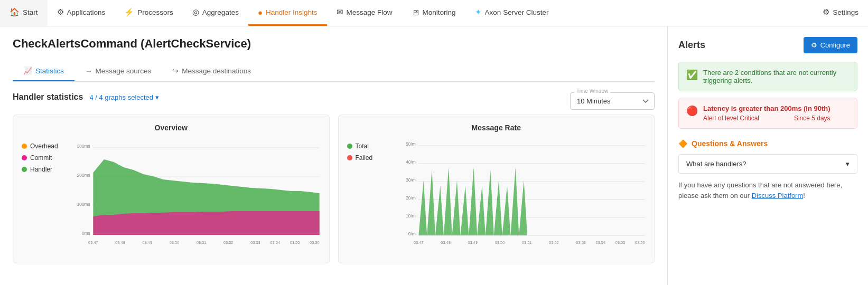 The width and height of the screenshot is (868, 285). What do you see at coordinates (315, 243) in the screenshot?
I see `svg-text: 03:56` at bounding box center [315, 243].